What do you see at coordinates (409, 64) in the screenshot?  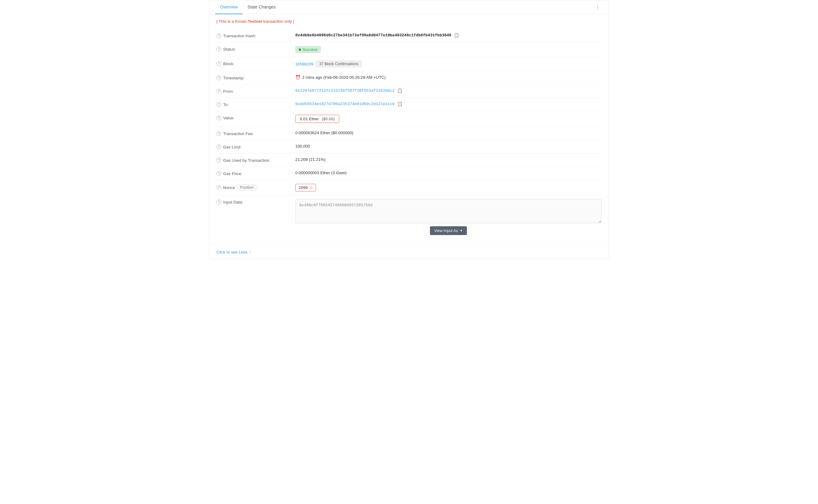 I see `row-block: ? Block: 16588289 37 Block Confirmations` at bounding box center [409, 64].